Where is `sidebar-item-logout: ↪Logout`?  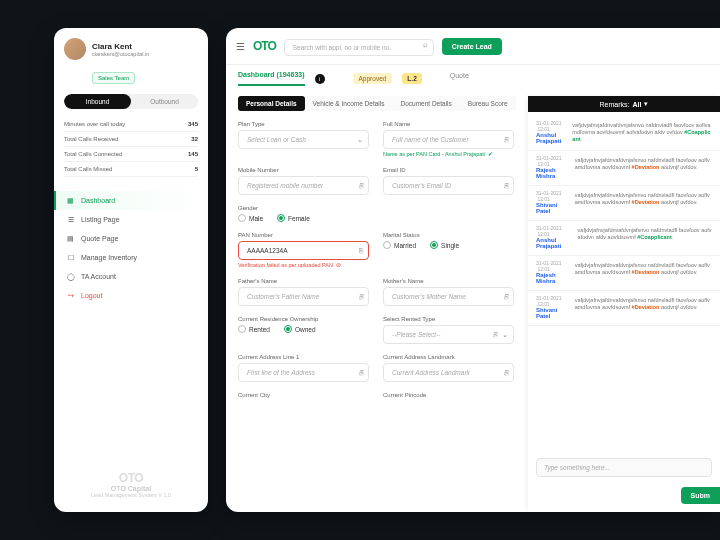 sidebar-item-logout: ↪Logout is located at coordinates (132, 296).